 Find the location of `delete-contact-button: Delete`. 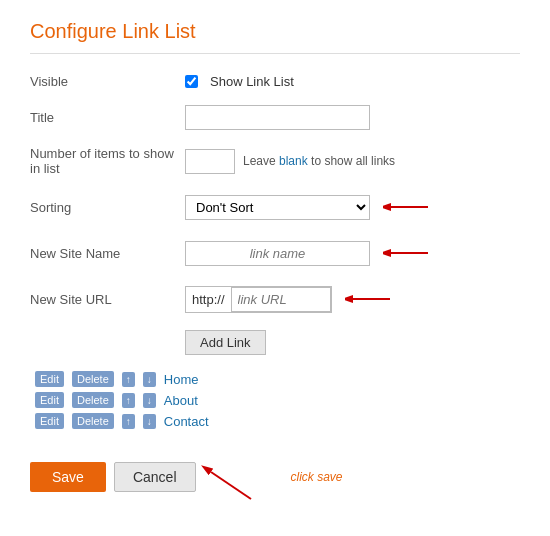

delete-contact-button: Delete is located at coordinates (93, 421).